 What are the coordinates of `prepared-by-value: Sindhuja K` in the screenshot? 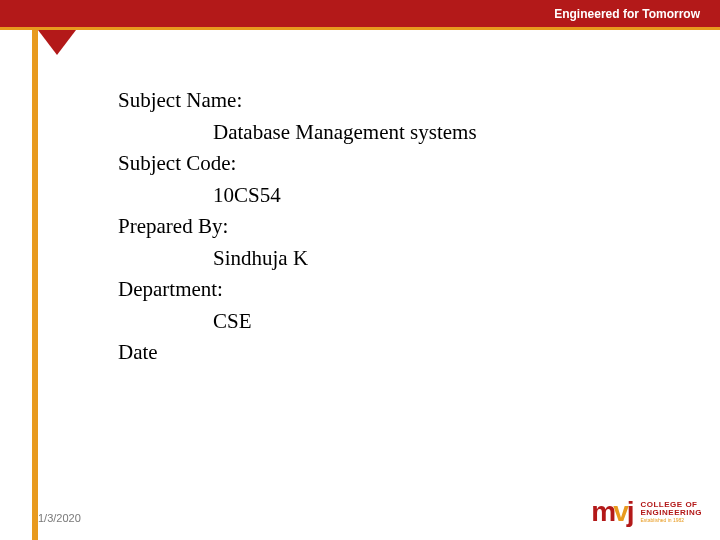 It's located at (298, 259).